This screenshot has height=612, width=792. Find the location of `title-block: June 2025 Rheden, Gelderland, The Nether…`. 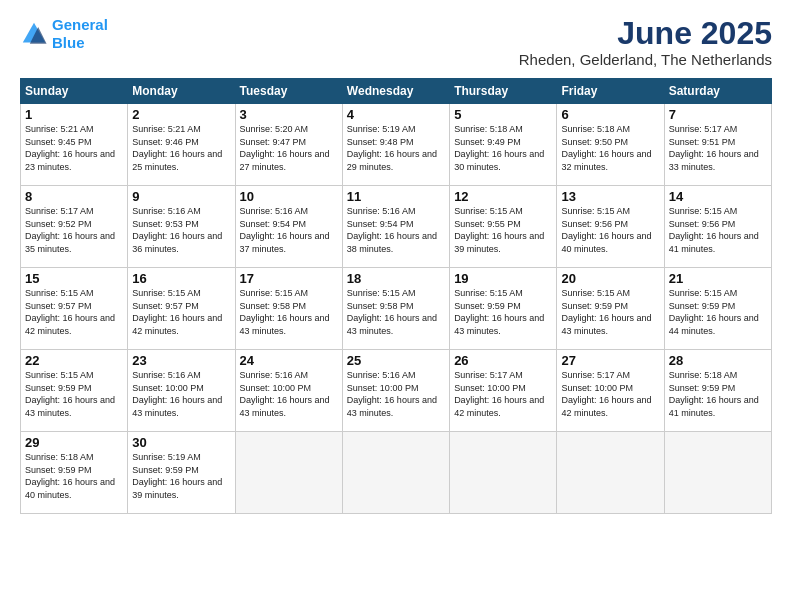

title-block: June 2025 Rheden, Gelderland, The Nether… is located at coordinates (646, 42).